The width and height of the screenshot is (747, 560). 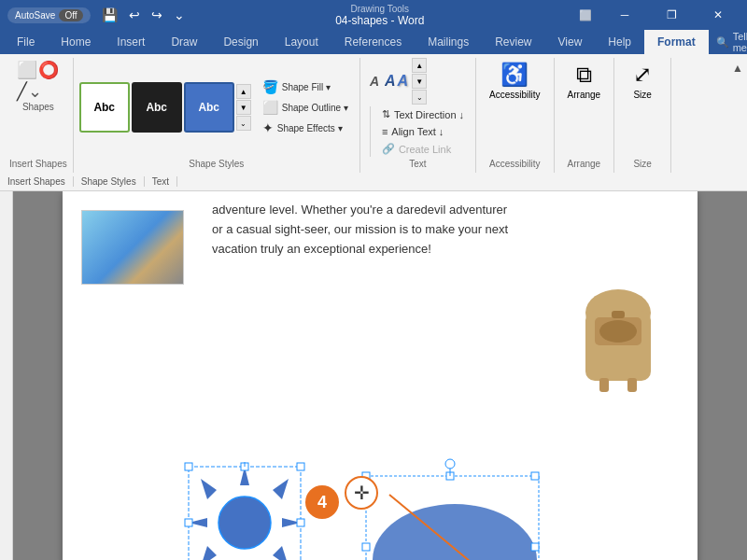 What do you see at coordinates (157, 15) in the screenshot?
I see `redo-icon: ↪` at bounding box center [157, 15].